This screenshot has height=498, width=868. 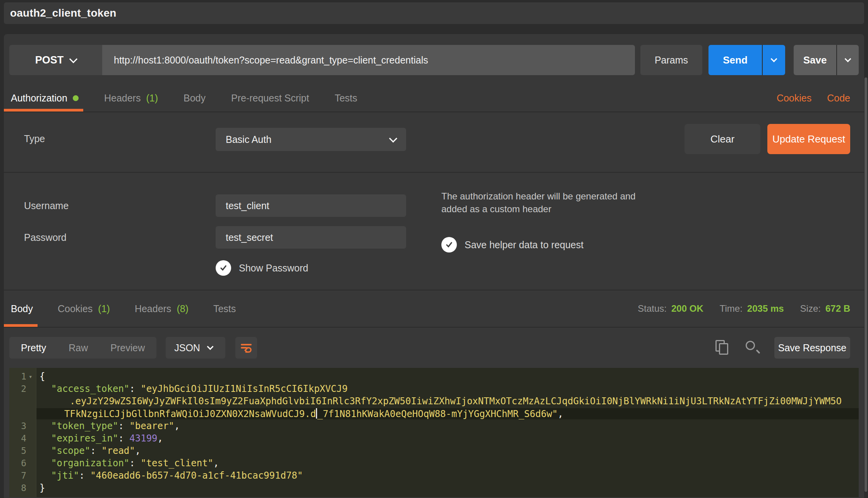 What do you see at coordinates (839, 98) in the screenshot?
I see `code-link: Code` at bounding box center [839, 98].